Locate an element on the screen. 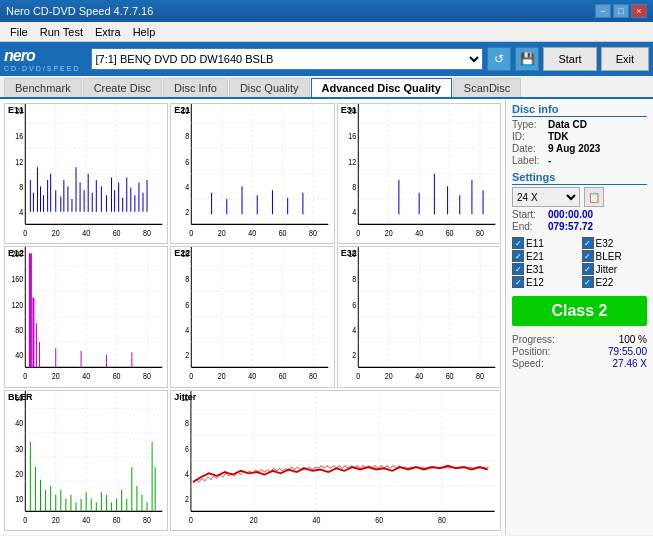 This screenshot has height=536, width=653. exit-button: Exit is located at coordinates (625, 59).